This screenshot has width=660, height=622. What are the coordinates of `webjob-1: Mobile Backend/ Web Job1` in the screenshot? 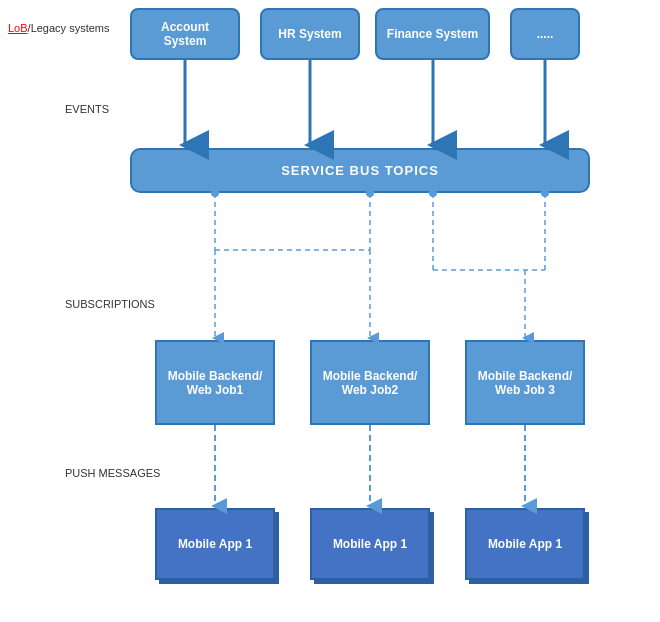 It's located at (215, 382).